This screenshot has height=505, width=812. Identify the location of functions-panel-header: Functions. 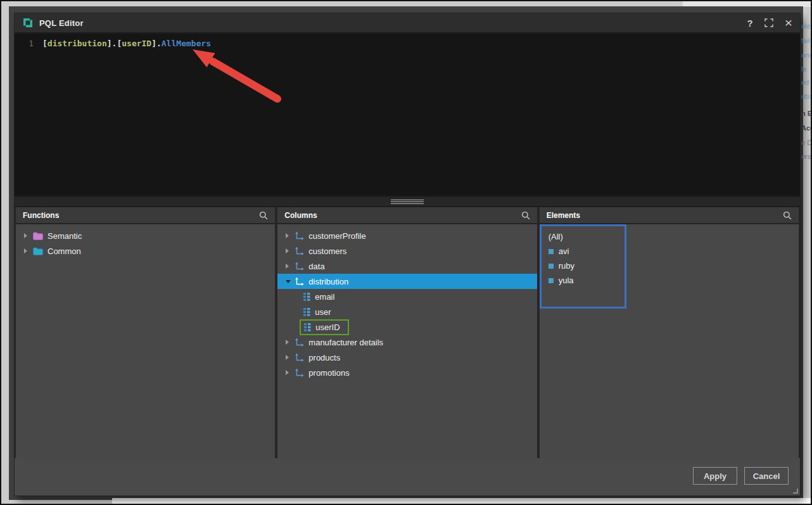
(146, 215).